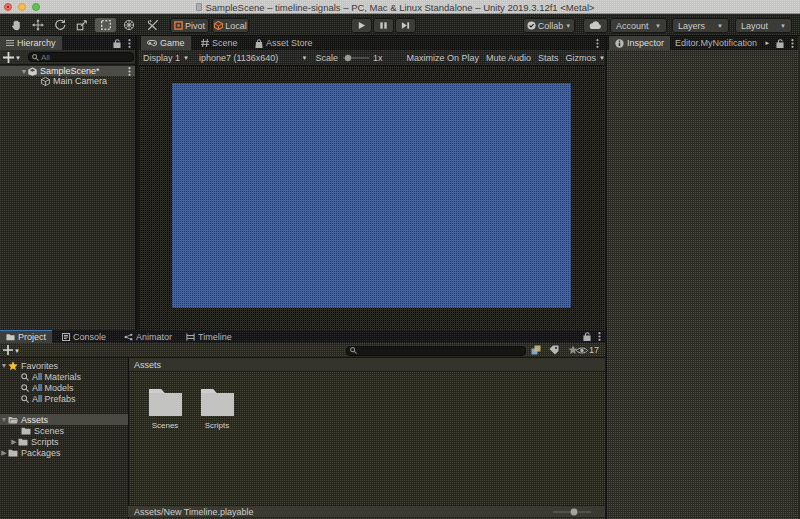 This screenshot has height=519, width=800. Describe the element at coordinates (64, 430) in the screenshot. I see `tree-item-scenes: Scenes` at that location.